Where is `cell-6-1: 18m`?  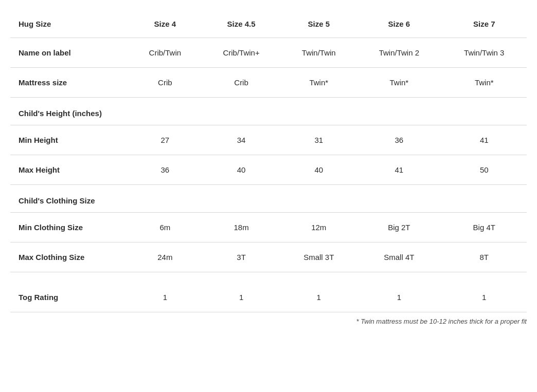
cell-6-1: 18m is located at coordinates (242, 228).